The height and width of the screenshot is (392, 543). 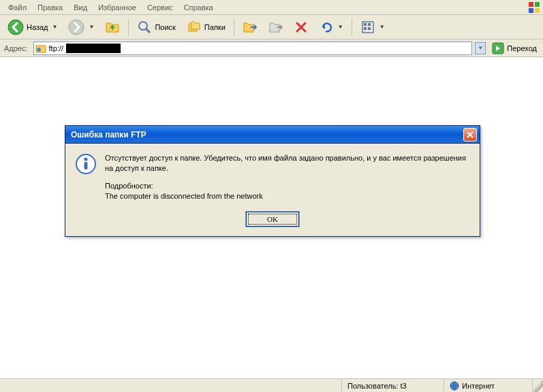 What do you see at coordinates (112, 27) in the screenshot?
I see `up-button` at bounding box center [112, 27].